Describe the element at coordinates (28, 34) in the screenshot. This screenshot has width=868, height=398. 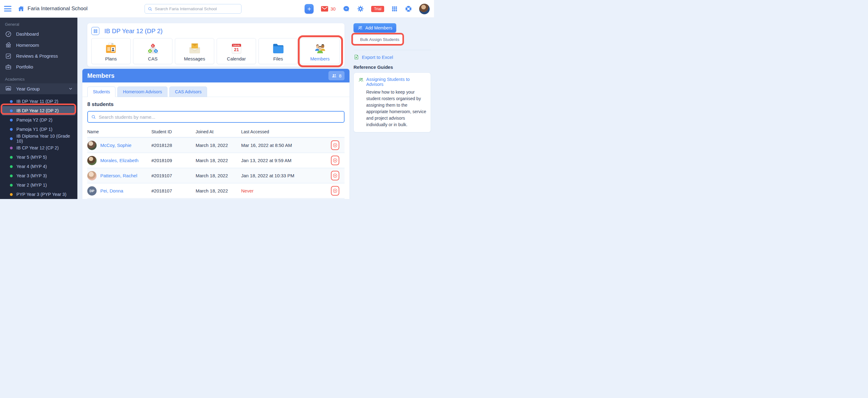
I see `sidebar-item-label: Dashboard` at that location.